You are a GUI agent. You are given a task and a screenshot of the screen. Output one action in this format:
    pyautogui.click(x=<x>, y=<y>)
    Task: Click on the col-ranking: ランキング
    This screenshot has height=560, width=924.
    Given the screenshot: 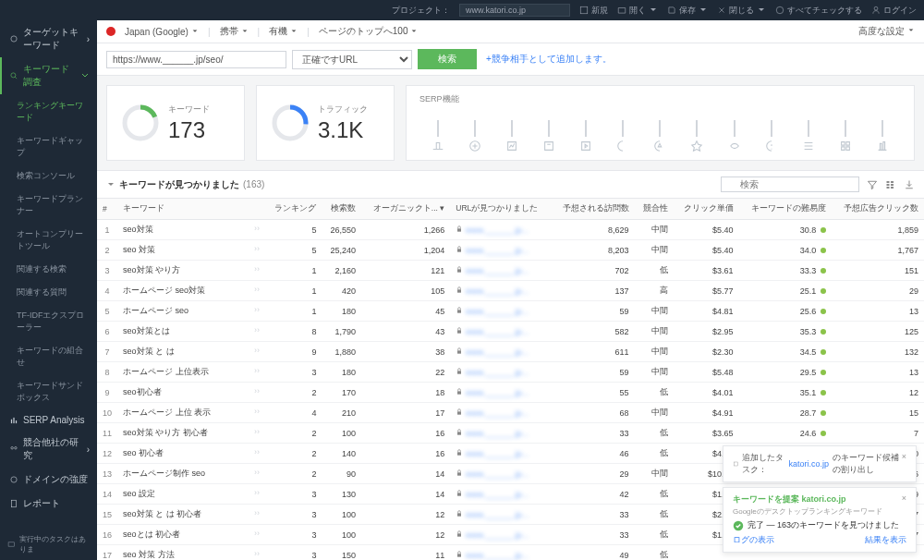 What is the action you would take?
    pyautogui.click(x=294, y=209)
    